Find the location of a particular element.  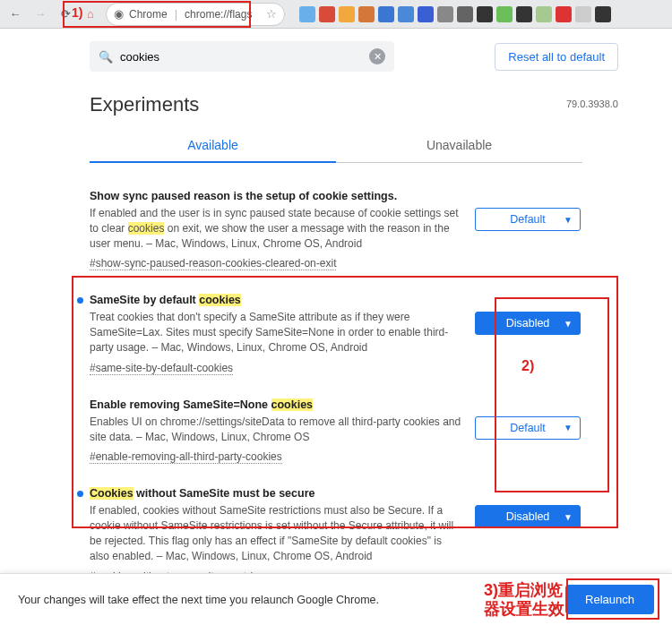

flag-title: Show sync paused reason is the setup of … is located at coordinates (276, 196).